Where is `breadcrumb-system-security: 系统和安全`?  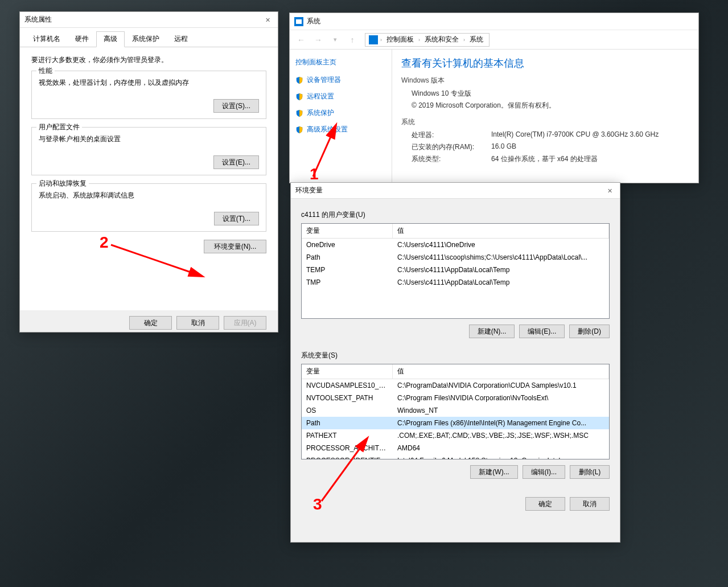 breadcrumb-system-security: 系统和安全 is located at coordinates (442, 40).